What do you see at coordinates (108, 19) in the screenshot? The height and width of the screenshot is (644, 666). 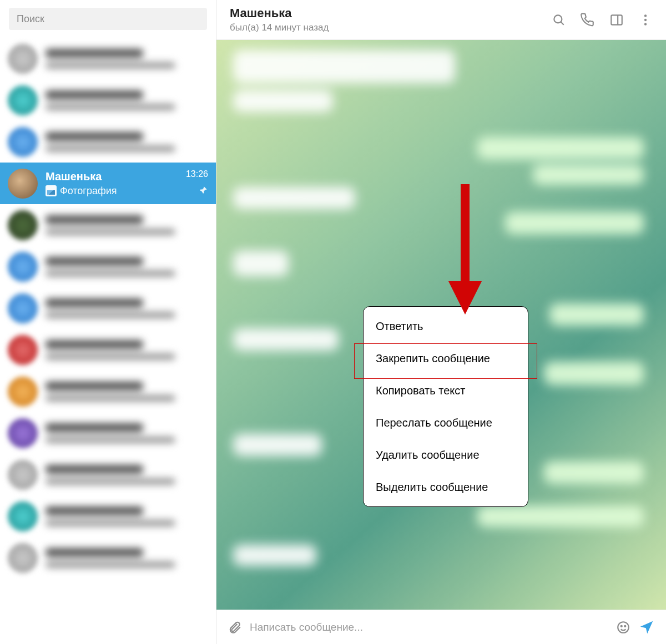 I see `search-input` at bounding box center [108, 19].